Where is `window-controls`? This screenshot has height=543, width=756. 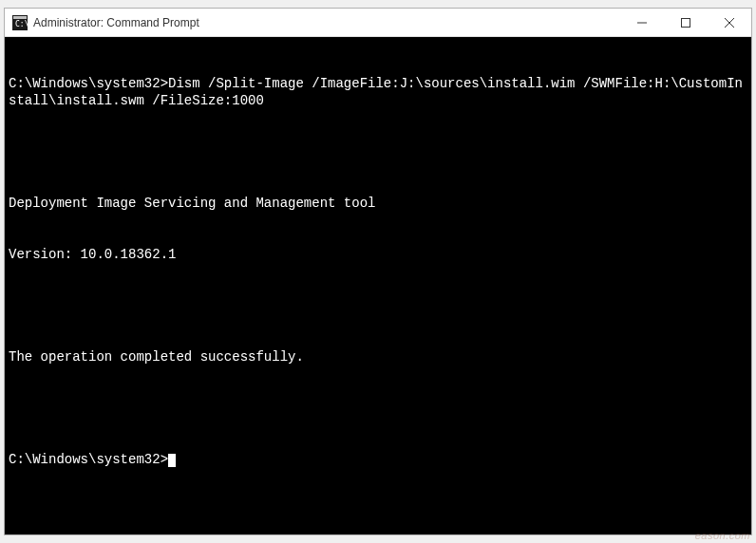 window-controls is located at coordinates (686, 23).